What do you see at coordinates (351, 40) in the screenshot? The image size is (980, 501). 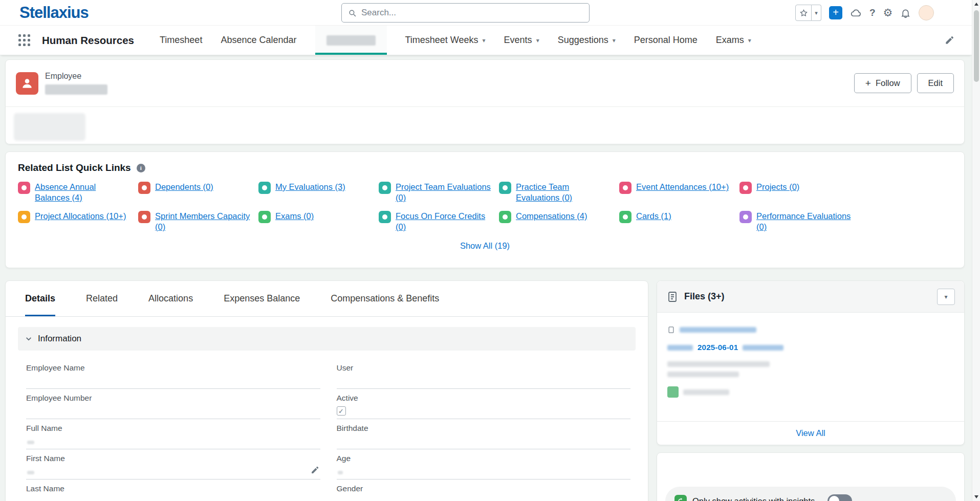 I see `tab-active-redacted` at bounding box center [351, 40].